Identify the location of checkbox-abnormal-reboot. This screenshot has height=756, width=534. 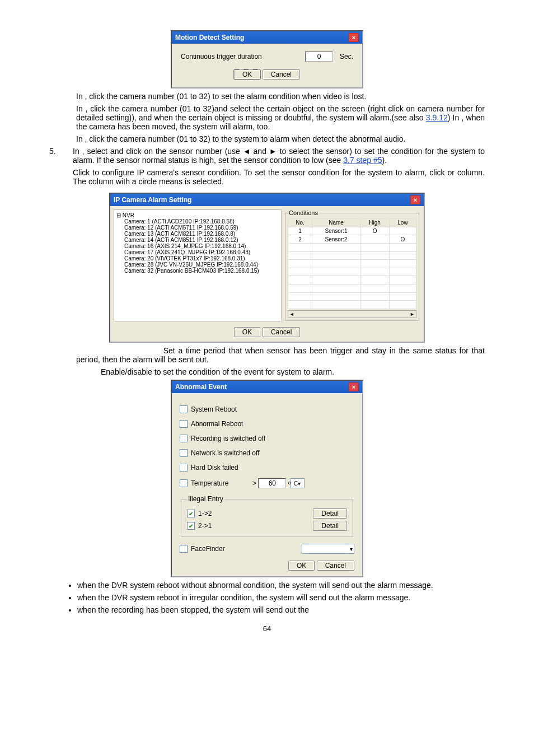
(184, 424).